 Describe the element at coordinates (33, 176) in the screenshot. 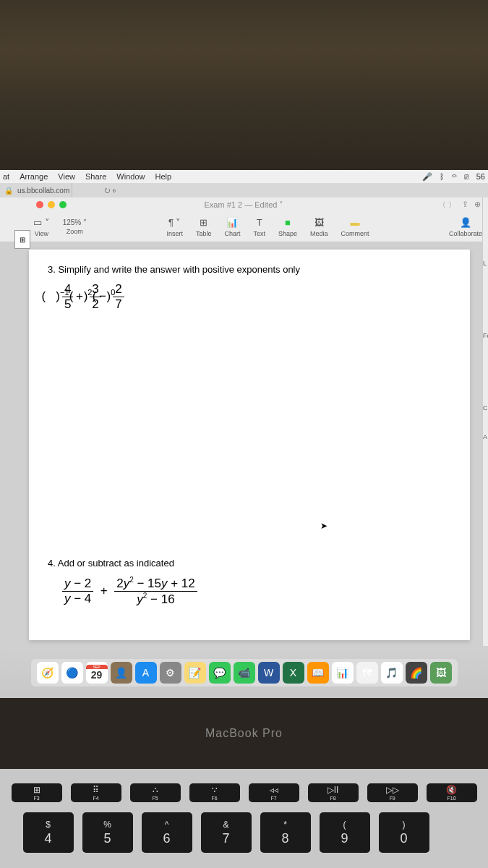

I see `menu-item-arrange: Arrange` at that location.